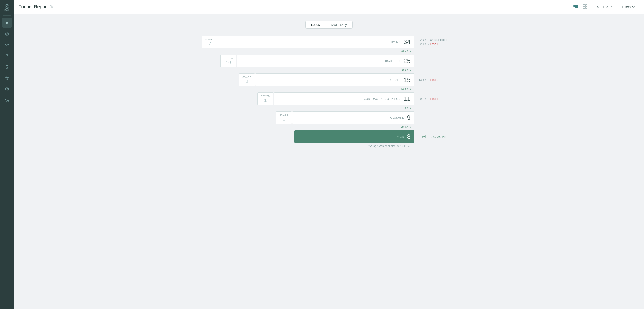 Image resolution: width=644 pixels, height=309 pixels. Describe the element at coordinates (7, 22) in the screenshot. I see `sidebar-icon-funnel` at that location.